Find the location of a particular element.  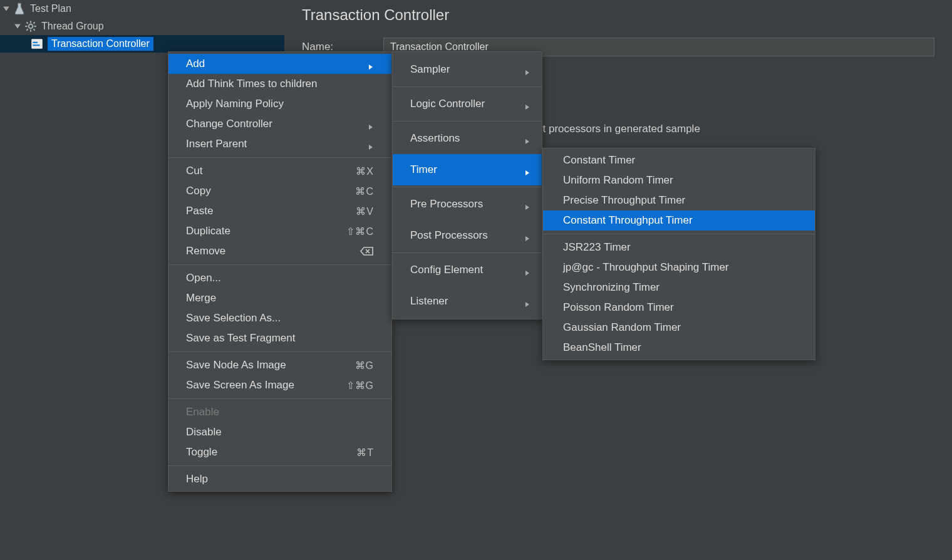

menu-label: JSR223 Timer is located at coordinates (597, 247).